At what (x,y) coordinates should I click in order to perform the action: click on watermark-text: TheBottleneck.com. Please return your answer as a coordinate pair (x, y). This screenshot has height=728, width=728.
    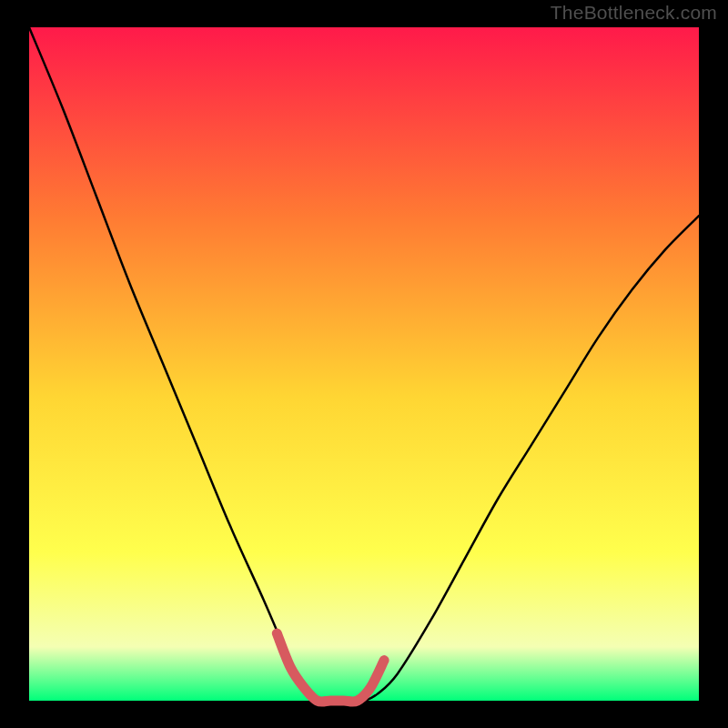
    Looking at the image, I should click on (633, 13).